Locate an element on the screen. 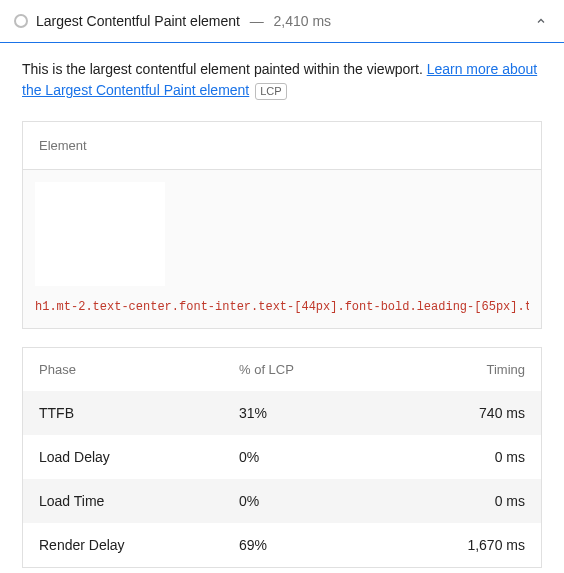 This screenshot has height=573, width=564. col-phase: Phase is located at coordinates (139, 370).